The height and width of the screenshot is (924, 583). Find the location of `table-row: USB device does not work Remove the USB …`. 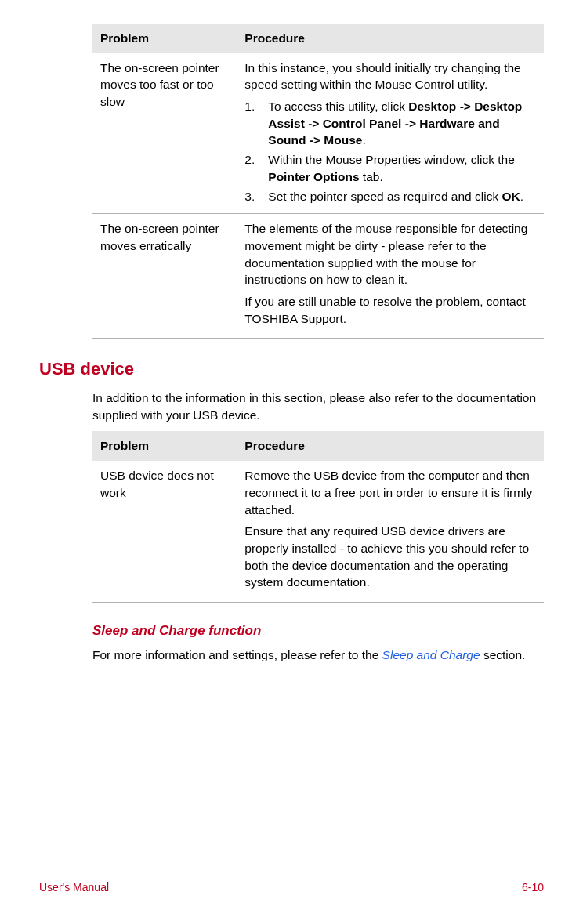

table-row: USB device does not work Remove the USB … is located at coordinates (318, 531).